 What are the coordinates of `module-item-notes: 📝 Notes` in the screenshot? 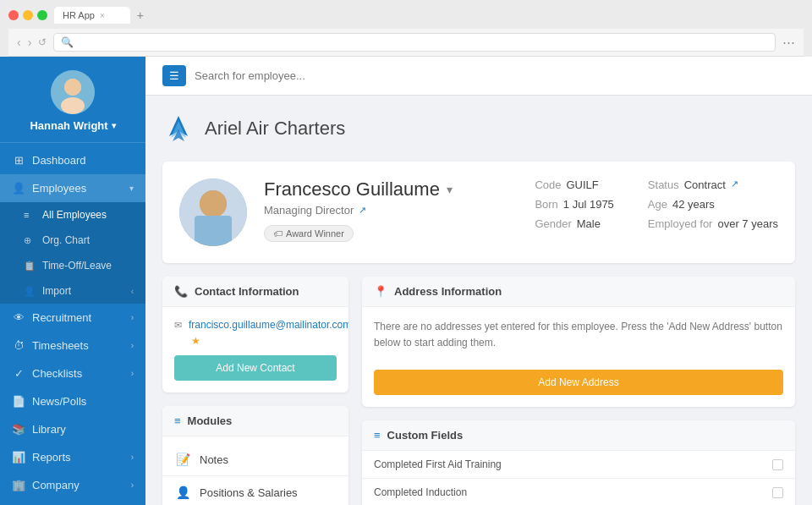 It's located at (255, 460).